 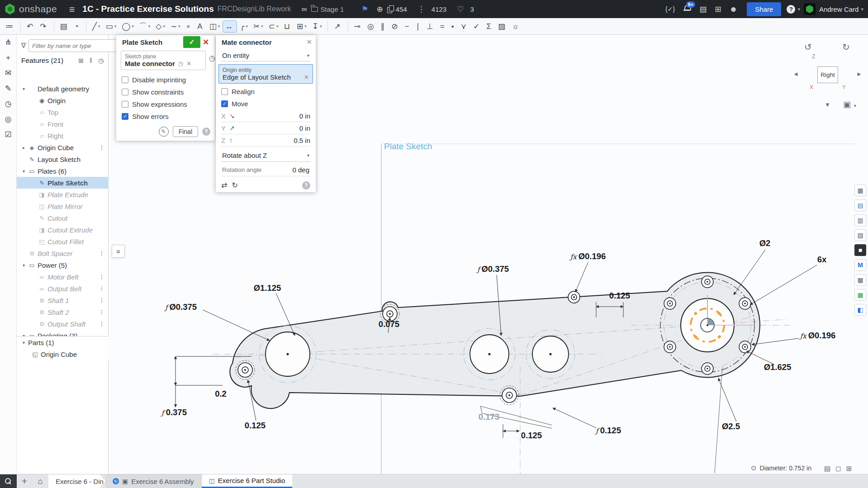 I want to click on mate-connector-button: ◷, so click(x=212, y=58).